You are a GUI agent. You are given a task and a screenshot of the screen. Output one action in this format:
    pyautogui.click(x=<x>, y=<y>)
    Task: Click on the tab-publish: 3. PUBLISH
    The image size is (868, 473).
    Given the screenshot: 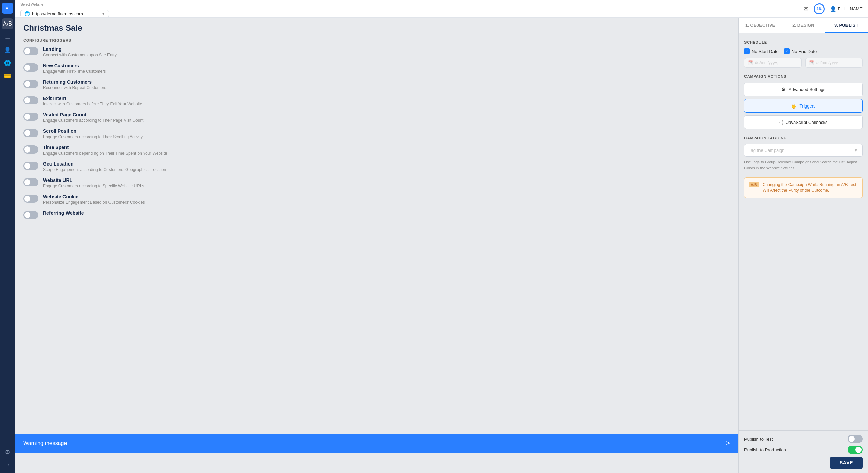 What is the action you would take?
    pyautogui.click(x=847, y=26)
    